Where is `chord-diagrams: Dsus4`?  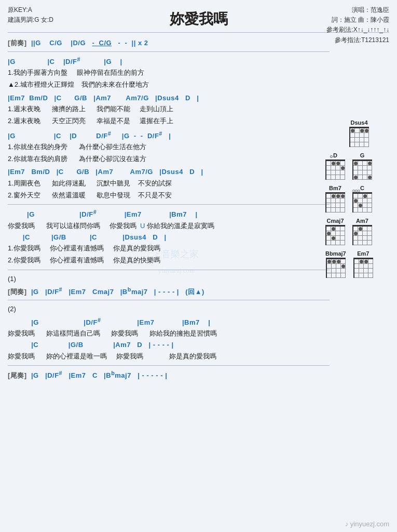
chord-diagrams: Dsus4 is located at coordinates (359, 202).